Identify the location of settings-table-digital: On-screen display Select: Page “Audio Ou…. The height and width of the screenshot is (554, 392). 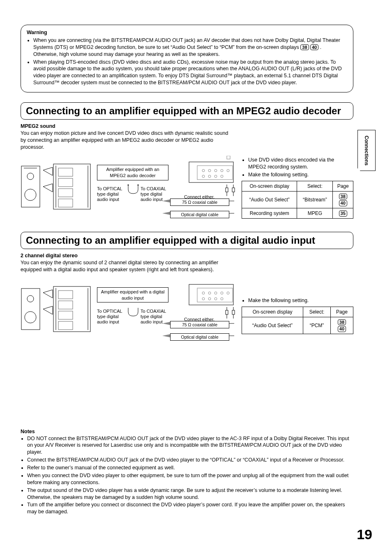
(297, 321).